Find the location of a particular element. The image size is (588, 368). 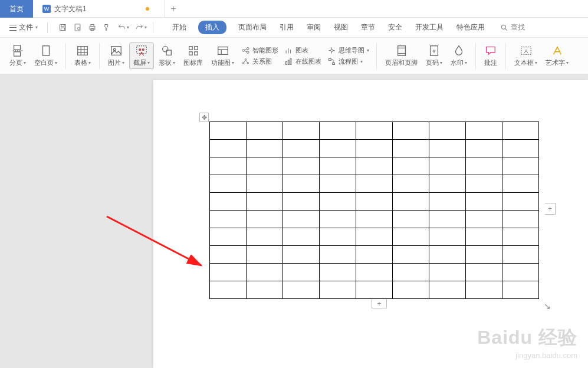

textbox-button: A 文本框▾ is located at coordinates (526, 55).